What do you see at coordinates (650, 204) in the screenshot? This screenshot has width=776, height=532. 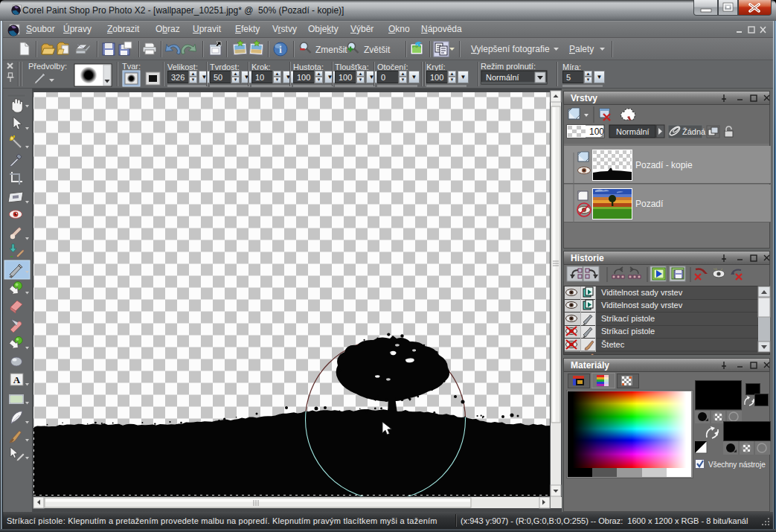 I see `svg-text: Pozadí` at bounding box center [650, 204].